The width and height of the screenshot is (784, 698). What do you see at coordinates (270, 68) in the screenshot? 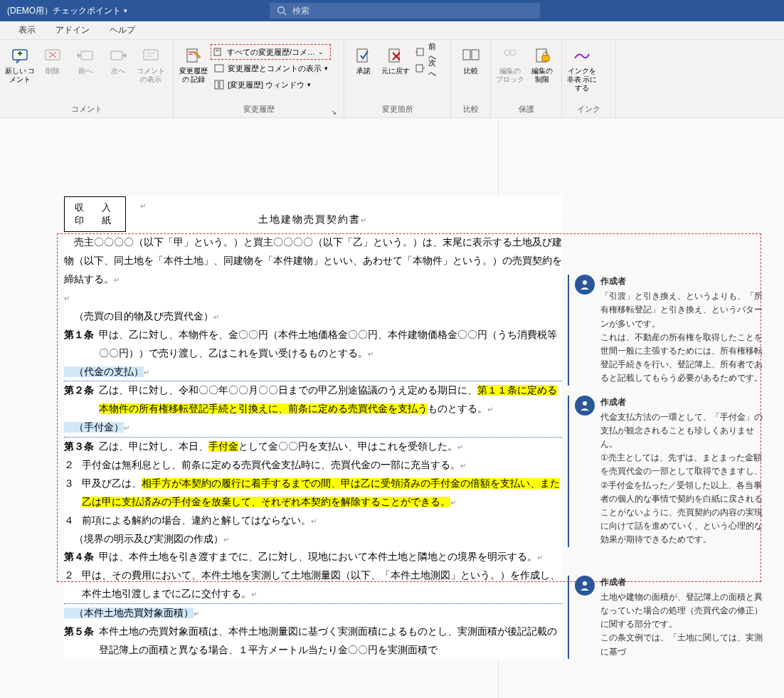
I see `show-markup-dropdown: 変更履歴とコメントの表示 ▾` at bounding box center [270, 68].